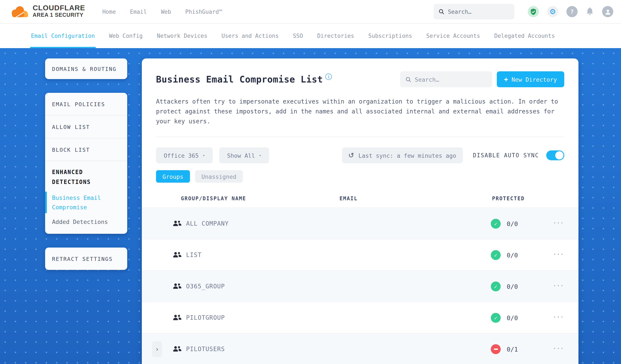 This screenshot has width=621, height=364. Describe the element at coordinates (109, 12) in the screenshot. I see `primary-nav-item-home: Home` at that location.